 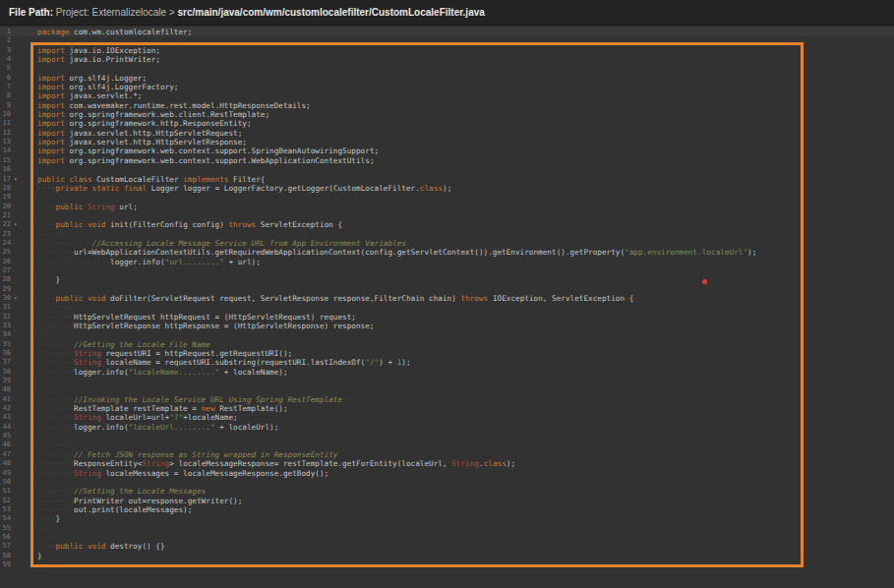 What do you see at coordinates (6, 106) in the screenshot?
I see `line-number: 9` at bounding box center [6, 106].